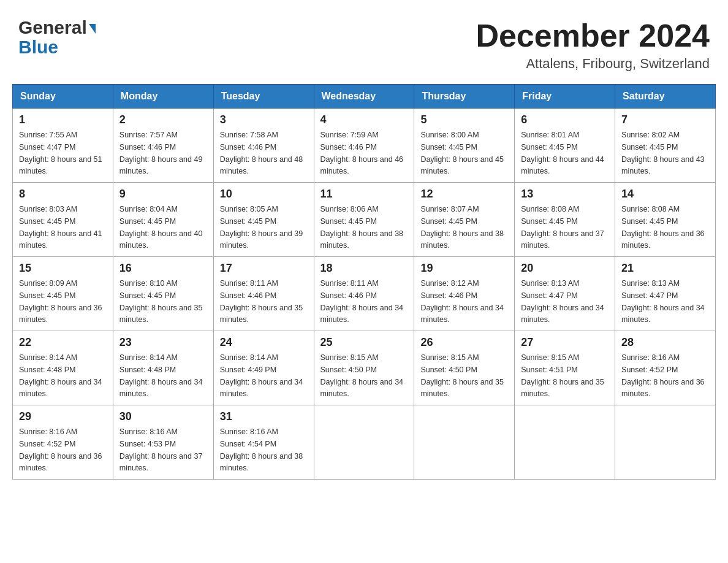  Describe the element at coordinates (63, 294) in the screenshot. I see `table-row: 15 Sunrise: 8:09 AMSunset: 4:45 PMDaylig…` at that location.